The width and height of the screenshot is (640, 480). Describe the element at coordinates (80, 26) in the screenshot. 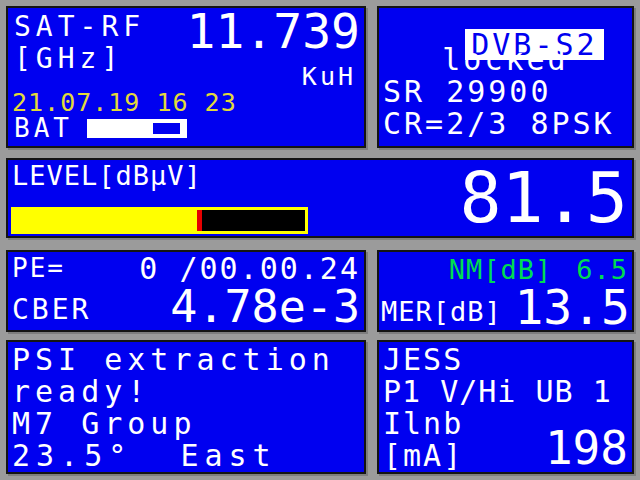

I see `sat-rf-title: SAT-RF` at that location.